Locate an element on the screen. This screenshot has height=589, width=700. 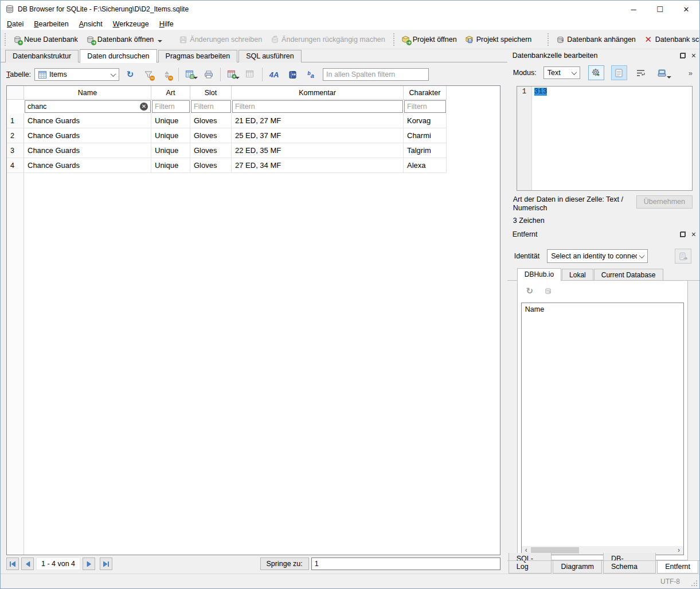
next-record-button is located at coordinates (89, 564).